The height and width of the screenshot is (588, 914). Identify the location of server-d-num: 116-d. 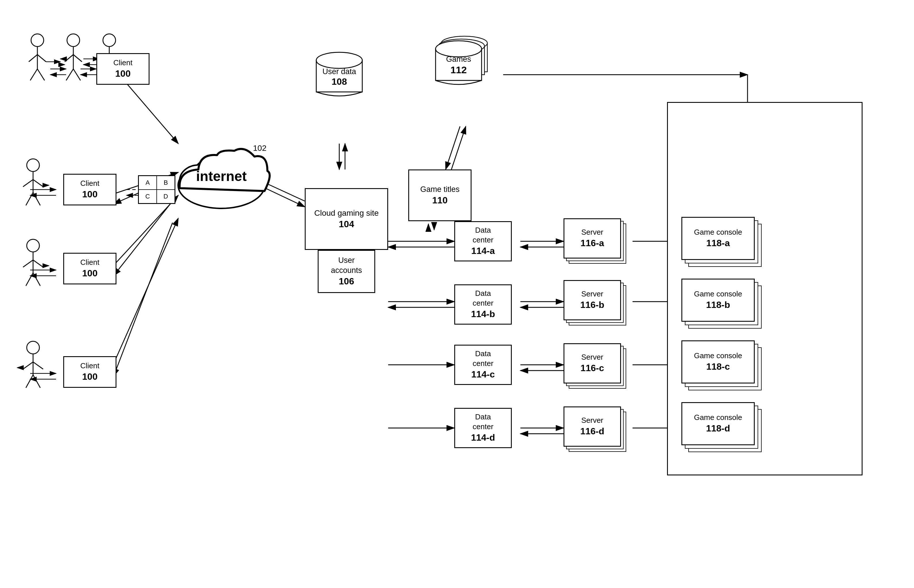
(592, 431).